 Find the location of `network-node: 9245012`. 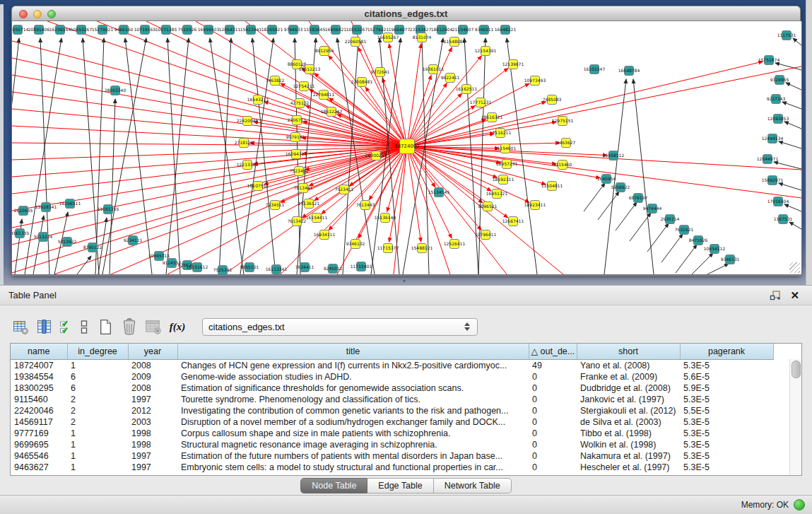

network-node: 9245012 is located at coordinates (334, 269).